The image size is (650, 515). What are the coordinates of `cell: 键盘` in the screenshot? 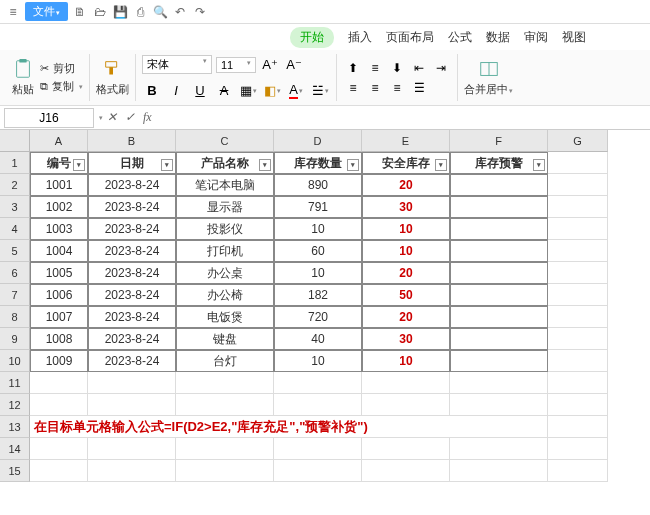 It's located at (225, 339).